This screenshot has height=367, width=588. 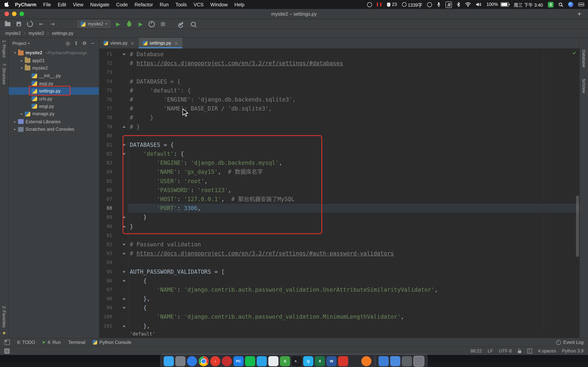 I want to click on code-line-87: 87 'HOST': '127.0.0.1', # 那台机器安装了MySQL, so click(x=339, y=199).